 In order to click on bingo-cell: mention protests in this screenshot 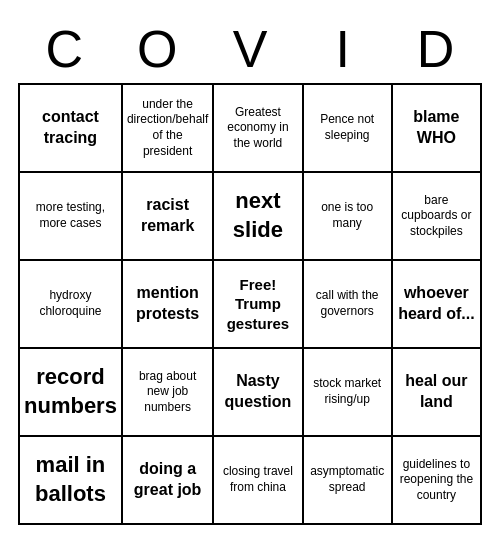, I will do `click(168, 305)`.